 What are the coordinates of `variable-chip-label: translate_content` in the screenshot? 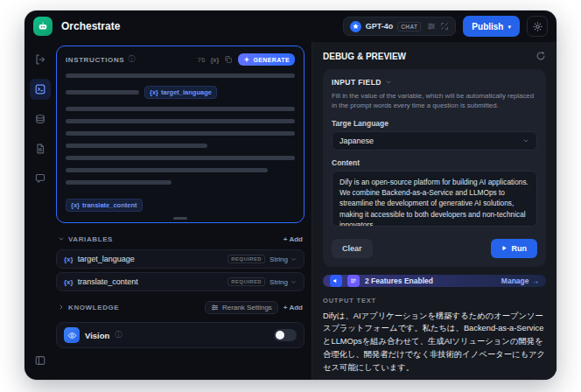 It's located at (110, 205).